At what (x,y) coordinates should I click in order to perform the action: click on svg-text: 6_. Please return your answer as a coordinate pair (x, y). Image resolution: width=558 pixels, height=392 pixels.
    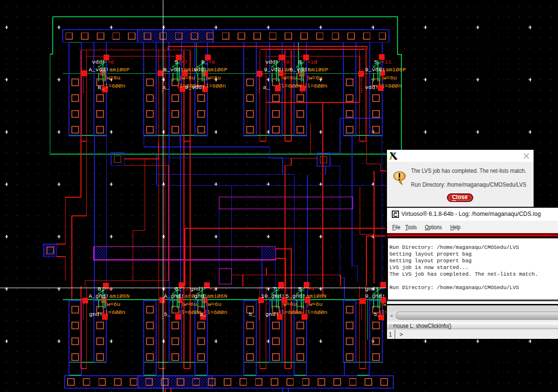
    Looking at the image, I should click on (178, 289).